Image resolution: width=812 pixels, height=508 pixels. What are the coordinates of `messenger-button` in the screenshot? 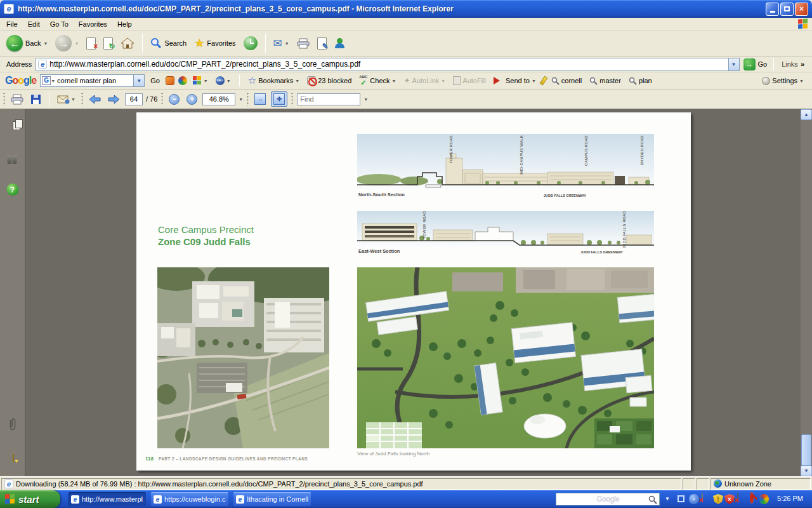 It's located at (340, 43).